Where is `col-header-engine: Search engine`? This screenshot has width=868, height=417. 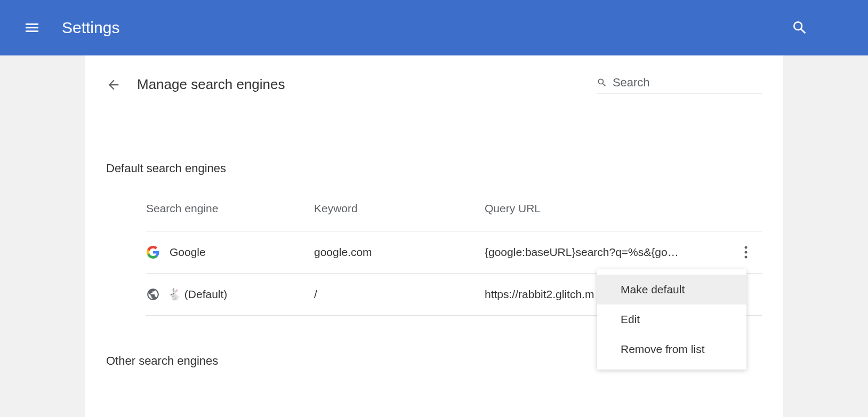
col-header-engine: Search engine is located at coordinates (230, 208).